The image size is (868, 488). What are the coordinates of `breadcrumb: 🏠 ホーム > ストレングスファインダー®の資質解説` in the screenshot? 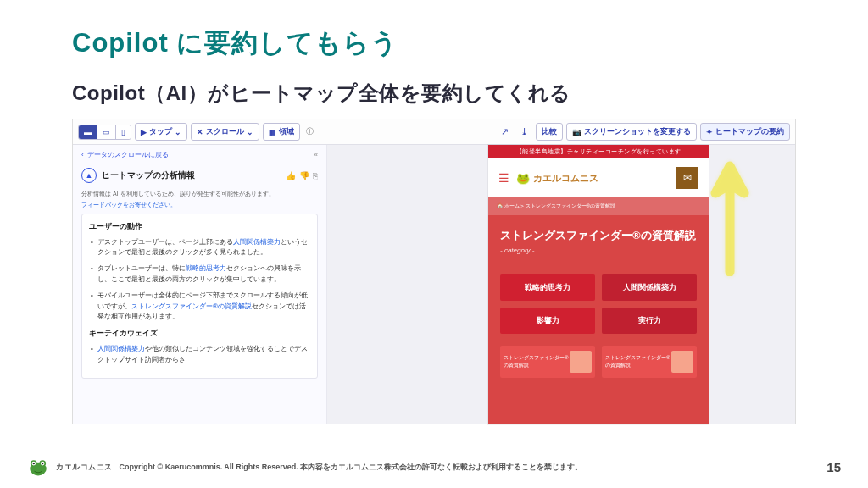 It's located at (598, 207).